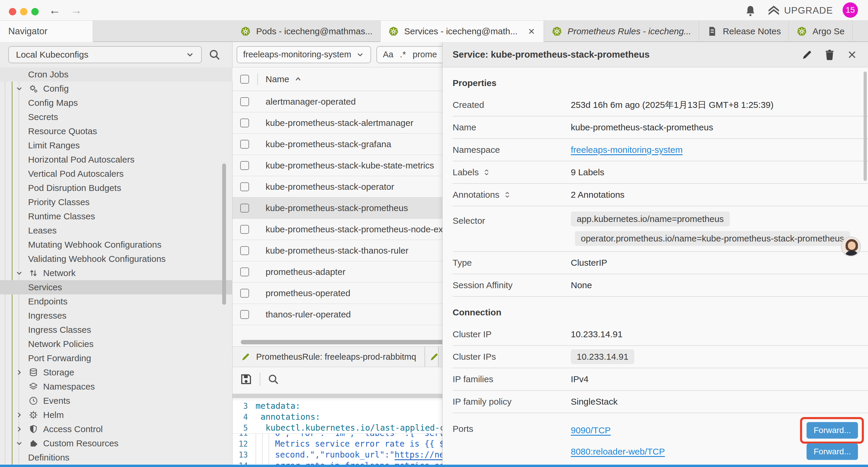 This screenshot has height=467, width=868. What do you see at coordinates (35, 12) in the screenshot?
I see `maximize-window-button` at bounding box center [35, 12].